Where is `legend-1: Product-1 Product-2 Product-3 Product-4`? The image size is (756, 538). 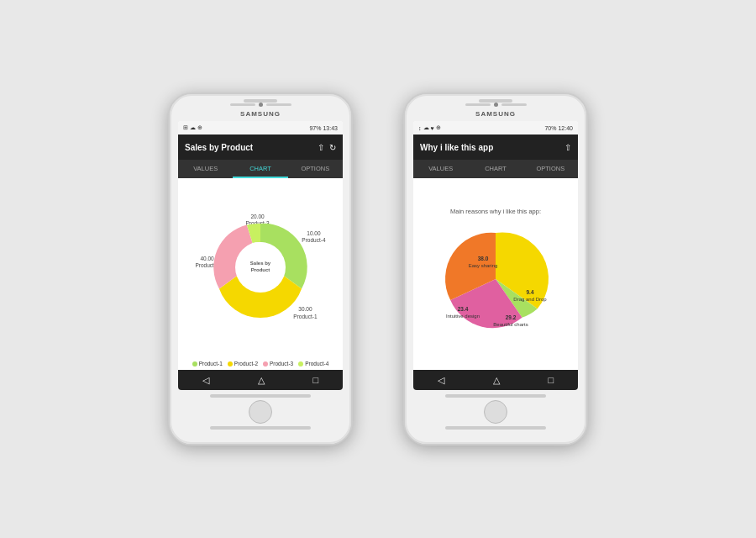 legend-1: Product-1 Product-2 Product-3 Product-4 is located at coordinates (260, 363).